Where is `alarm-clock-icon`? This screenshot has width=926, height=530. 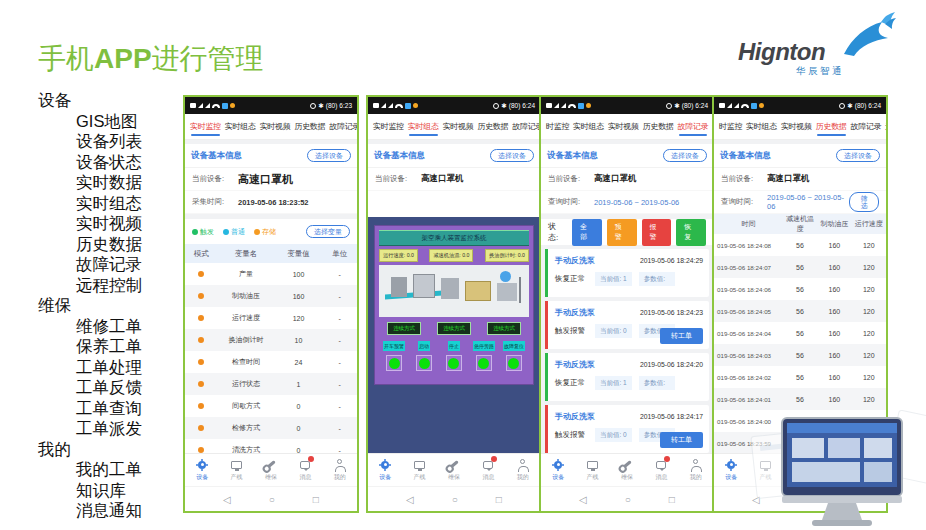 alarm-clock-icon is located at coordinates (313, 106).